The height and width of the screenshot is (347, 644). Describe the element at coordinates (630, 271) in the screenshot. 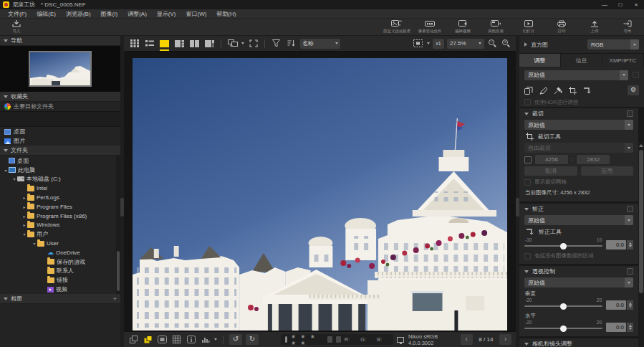

I see `perspective-enable-checkbox` at that location.